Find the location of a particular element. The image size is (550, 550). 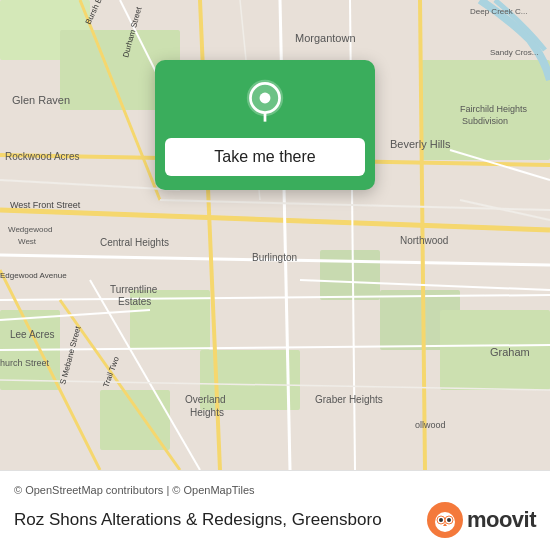

svg-text: Sandy Cros... is located at coordinates (514, 52).